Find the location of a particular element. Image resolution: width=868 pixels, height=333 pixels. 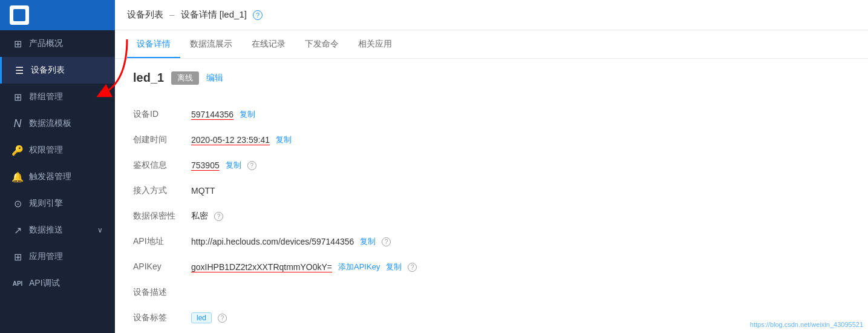

edit-device-button: 编辑 is located at coordinates (215, 78).